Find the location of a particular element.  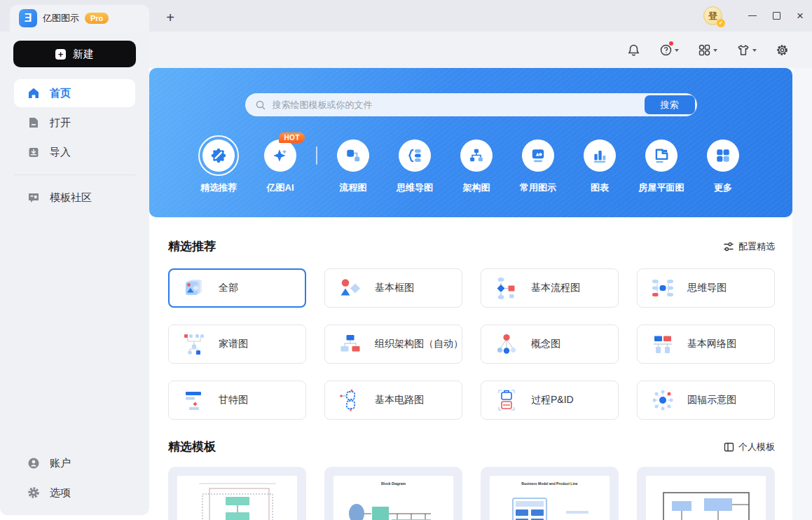

card-all: 全部 is located at coordinates (237, 288).